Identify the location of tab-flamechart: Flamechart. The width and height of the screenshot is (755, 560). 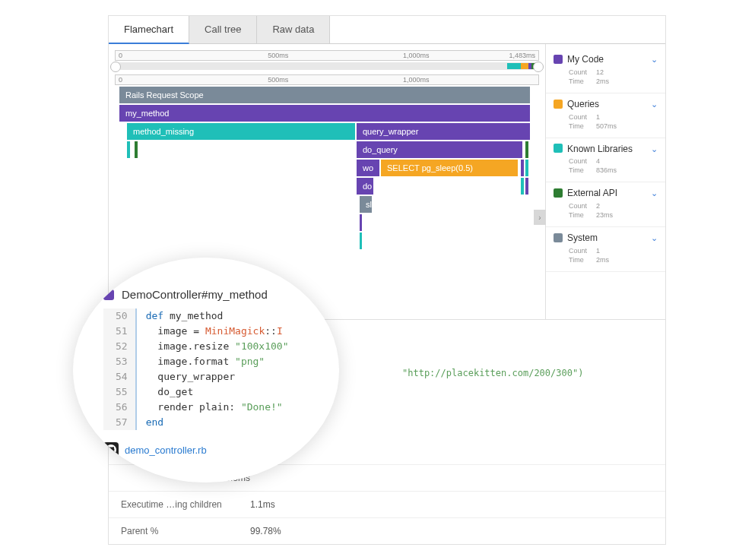
(149, 30).